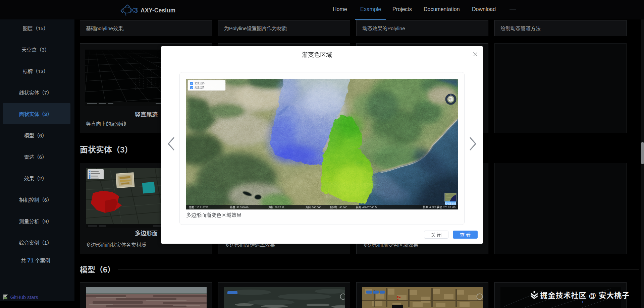  What do you see at coordinates (239, 207) in the screenshot?
I see `svg-text: 纬度: 39.399610` at bounding box center [239, 207].